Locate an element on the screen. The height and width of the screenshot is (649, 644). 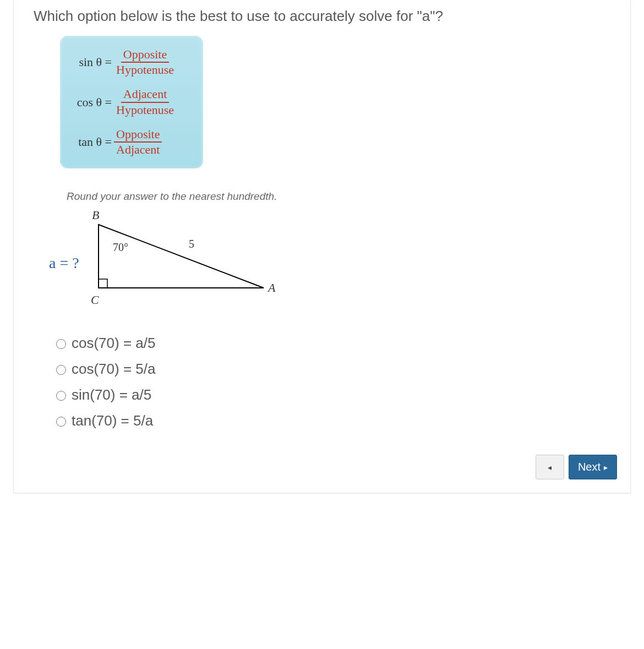
option-2-label: cos(70) = 5/a is located at coordinates (113, 369).